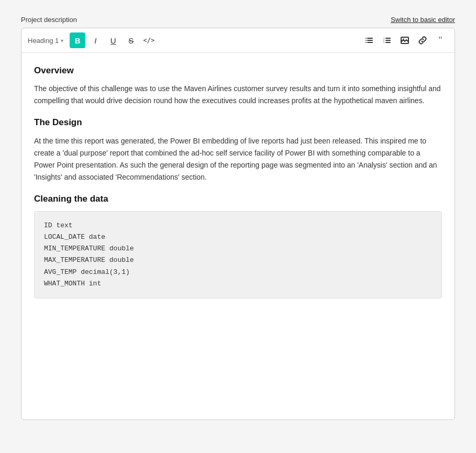 This screenshot has height=453, width=476. I want to click on italic-button: I, so click(95, 40).